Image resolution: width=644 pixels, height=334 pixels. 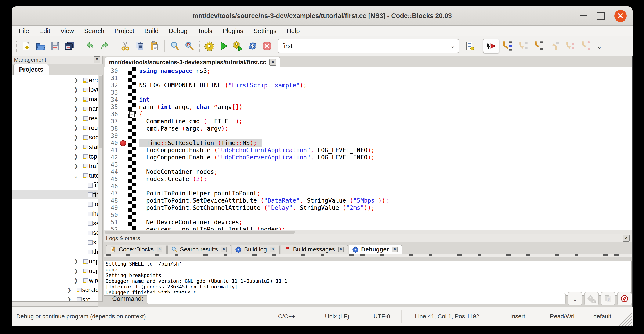 I want to click on tree-item-udp: ❯udp, so click(x=55, y=261).